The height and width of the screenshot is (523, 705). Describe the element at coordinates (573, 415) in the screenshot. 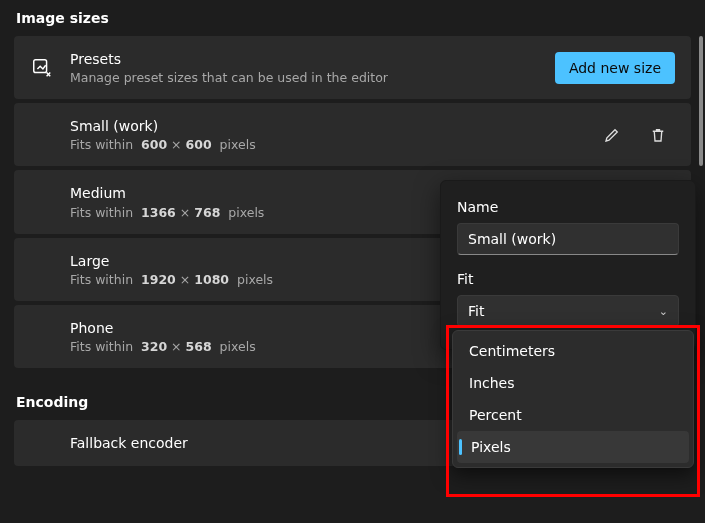

I see `unit-option: Percent` at that location.